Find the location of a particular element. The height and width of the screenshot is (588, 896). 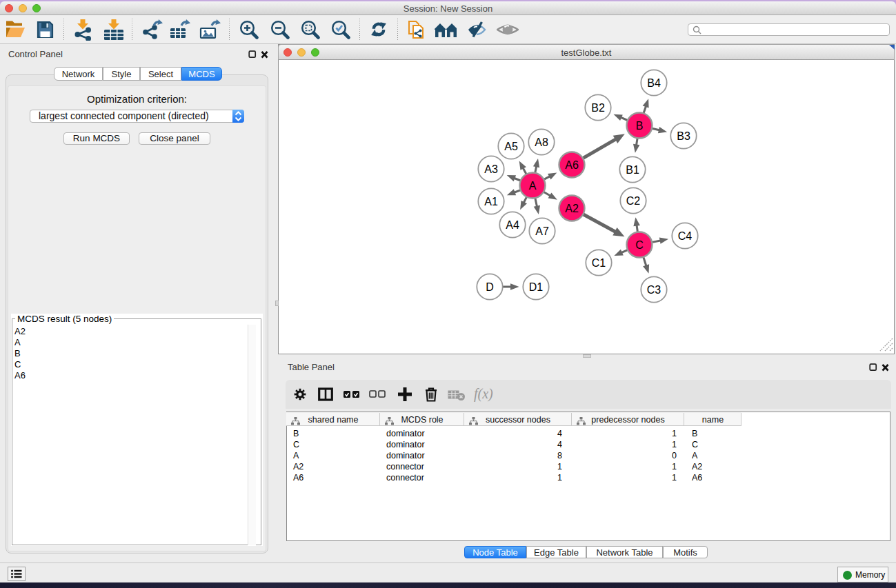

svg-text: A is located at coordinates (532, 186).